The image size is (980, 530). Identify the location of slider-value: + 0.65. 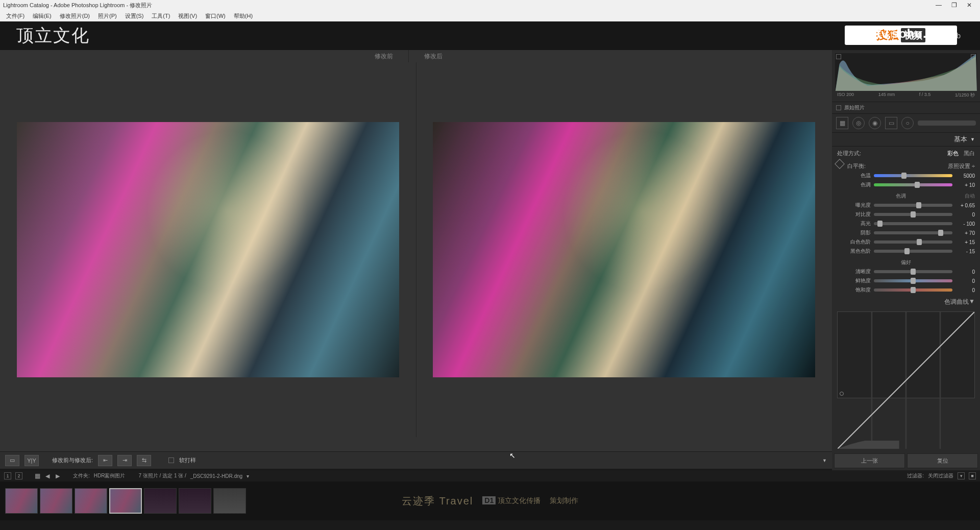
(965, 205).